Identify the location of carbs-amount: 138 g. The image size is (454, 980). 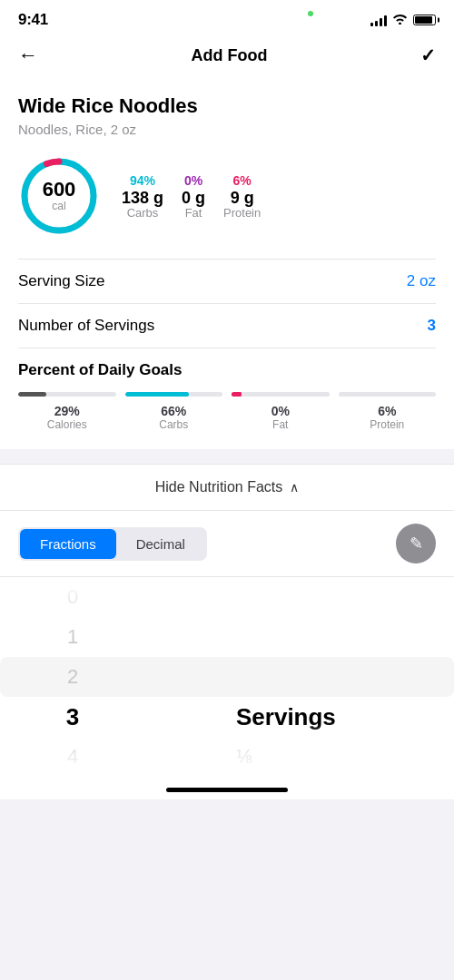
(143, 198).